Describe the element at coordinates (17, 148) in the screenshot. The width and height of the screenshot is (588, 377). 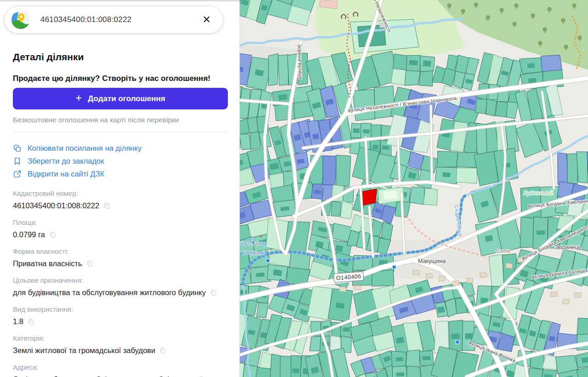
I see `copy-link-icon` at that location.